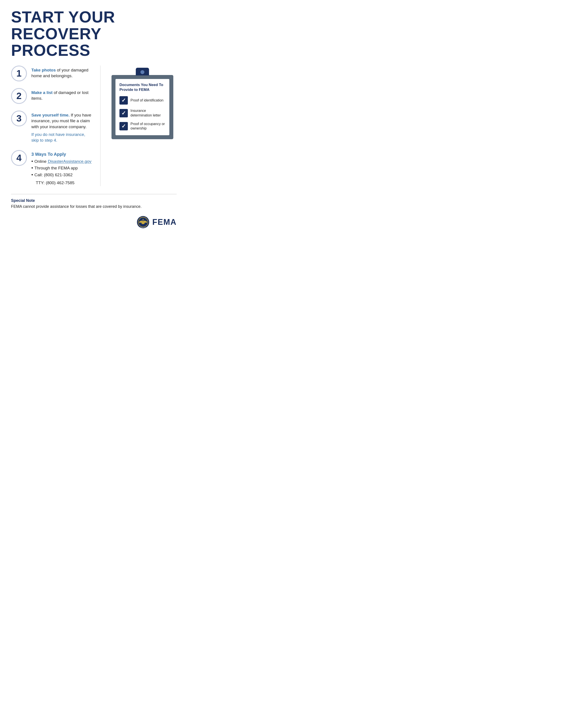 This screenshot has width=563, height=728. What do you see at coordinates (41, 161) in the screenshot?
I see `online-prefix: Online` at bounding box center [41, 161].